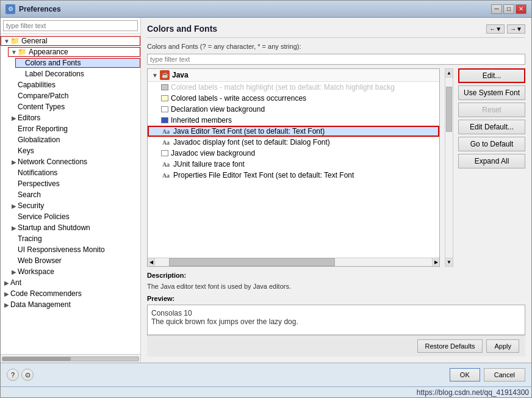 This screenshot has width=532, height=398. I want to click on font-item-label-0: Colored labels - match highlight (set to…, so click(283, 87).